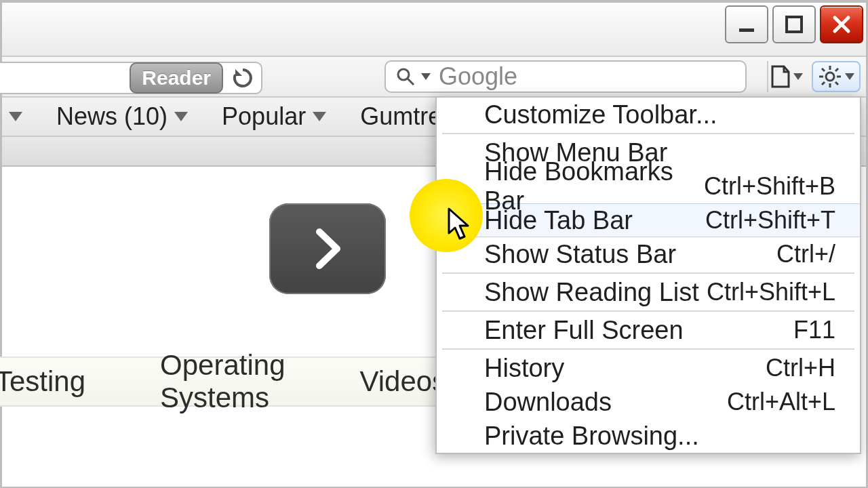 This screenshot has height=488, width=868. I want to click on menu-item-private-browsing: Private Browsing..., so click(648, 436).